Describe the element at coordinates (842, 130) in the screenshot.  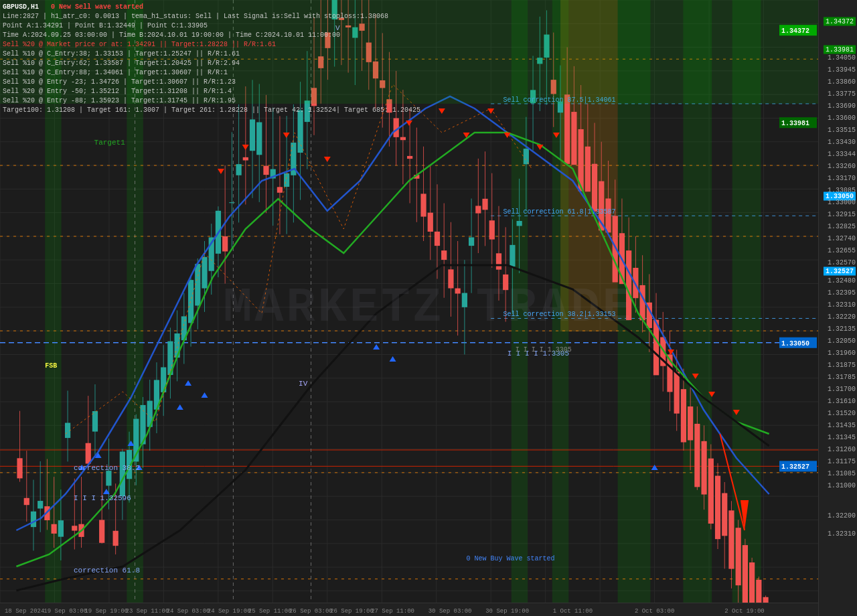
I see `price-label: 1.33515` at that location.